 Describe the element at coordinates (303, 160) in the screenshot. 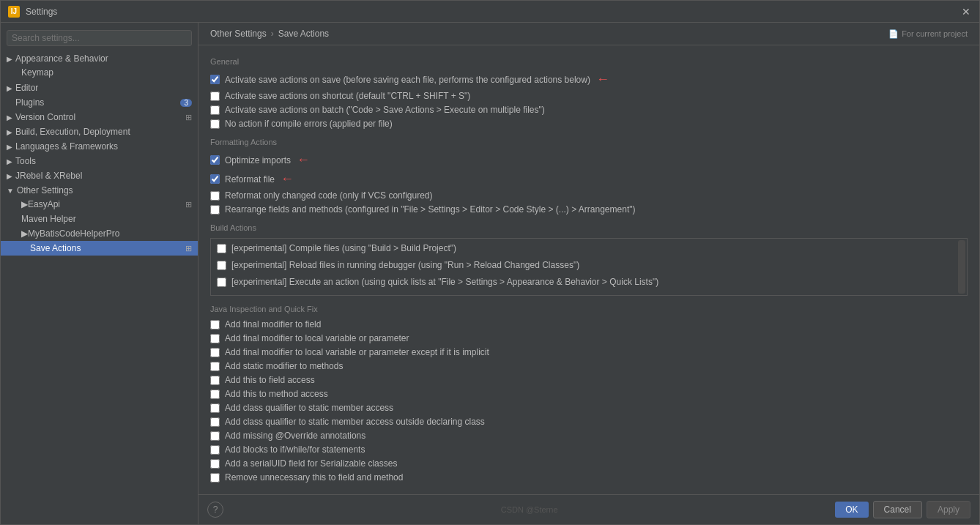

I see `red-arrow-annotation-2: ←` at that location.